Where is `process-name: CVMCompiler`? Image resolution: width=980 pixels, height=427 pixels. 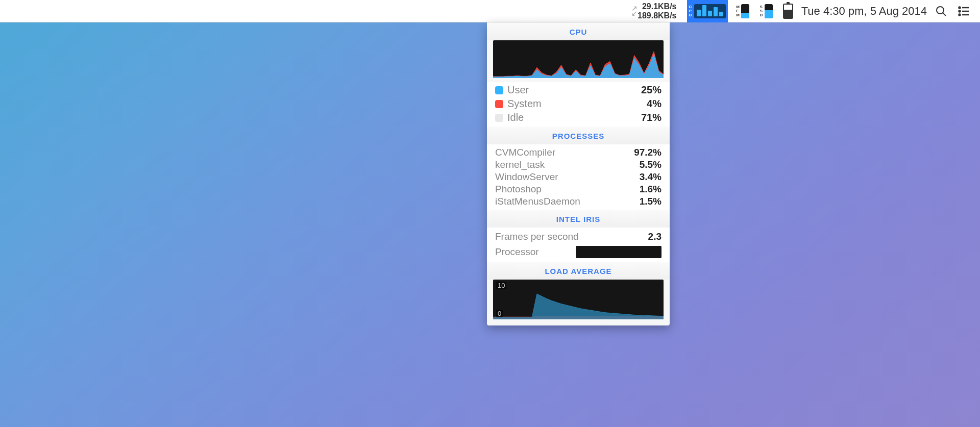
process-name: CVMCompiler is located at coordinates (525, 153).